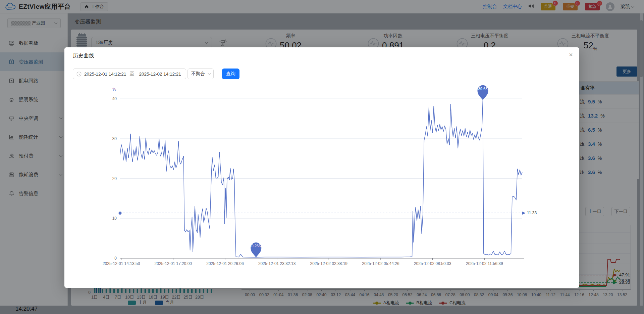  I want to click on date-range-picker: 2025-12-01 14:12:21 至 2025-12-02 14:12:2…, so click(129, 74).